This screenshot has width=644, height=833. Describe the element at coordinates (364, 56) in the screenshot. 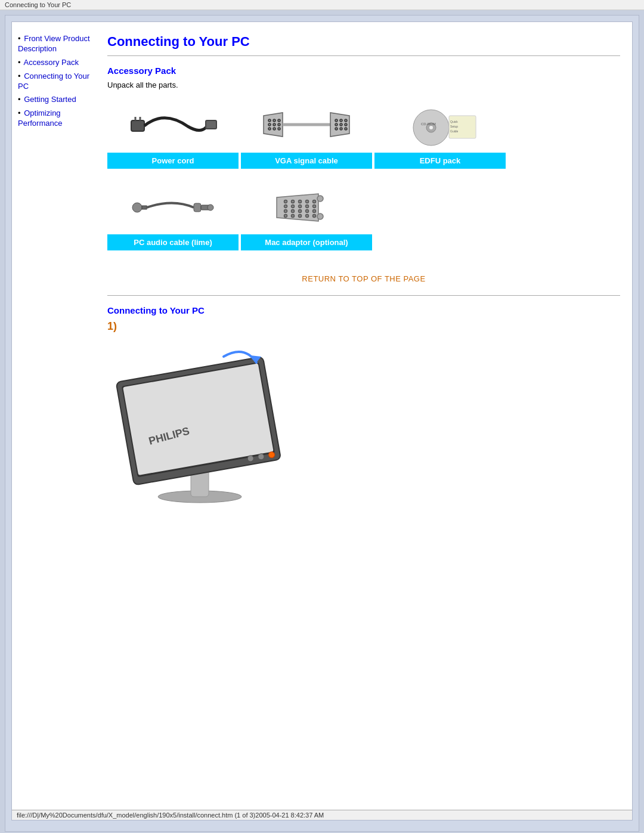

I see `top-divider` at that location.